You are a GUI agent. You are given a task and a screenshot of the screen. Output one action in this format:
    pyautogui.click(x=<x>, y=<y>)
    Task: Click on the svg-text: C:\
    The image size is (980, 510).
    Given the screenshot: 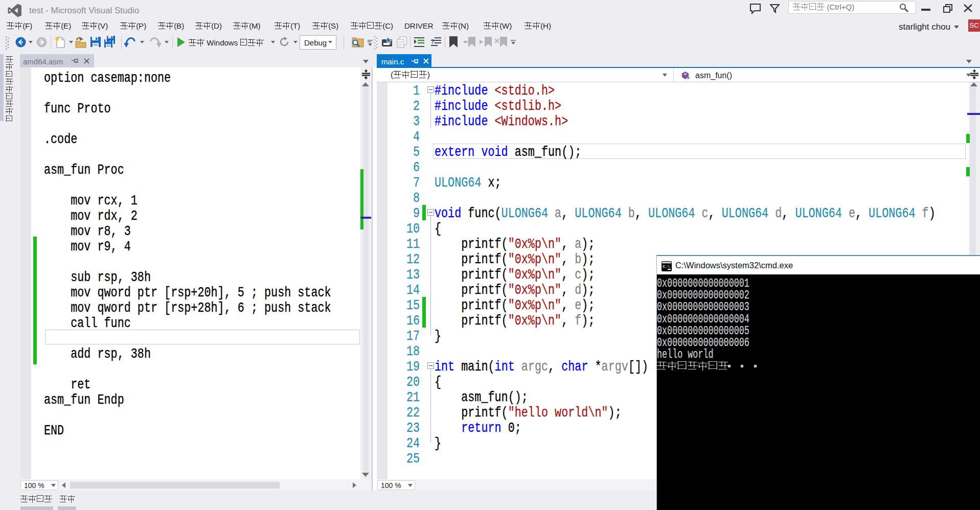 What is the action you would take?
    pyautogui.click(x=667, y=267)
    